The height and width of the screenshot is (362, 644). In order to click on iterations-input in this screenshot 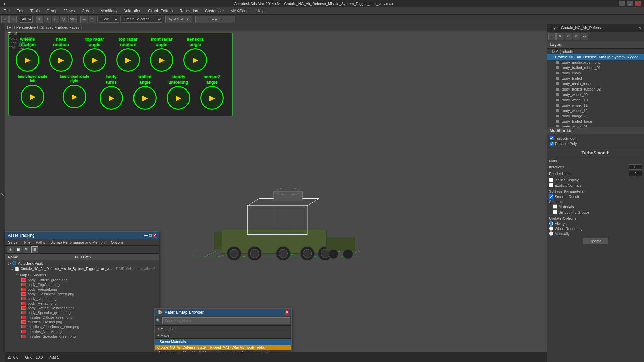, I will do `click(635, 167)`.